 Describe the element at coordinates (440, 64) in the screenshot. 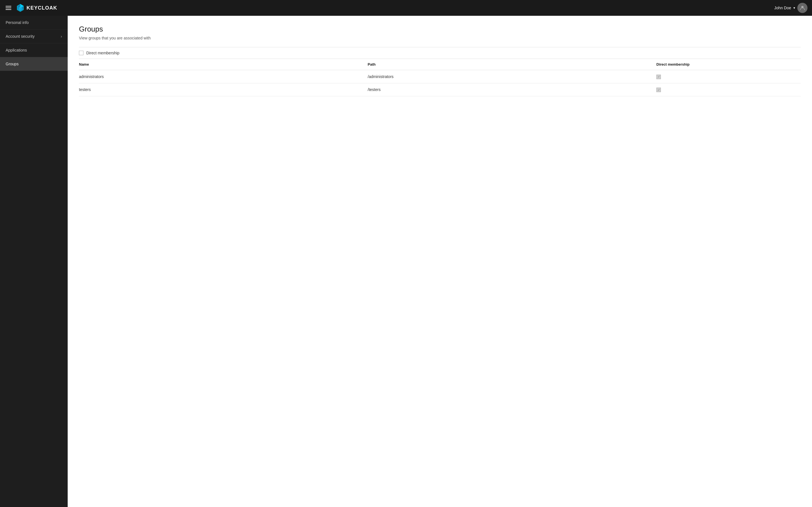

I see `table-header-row: Name Path Direct membership` at that location.